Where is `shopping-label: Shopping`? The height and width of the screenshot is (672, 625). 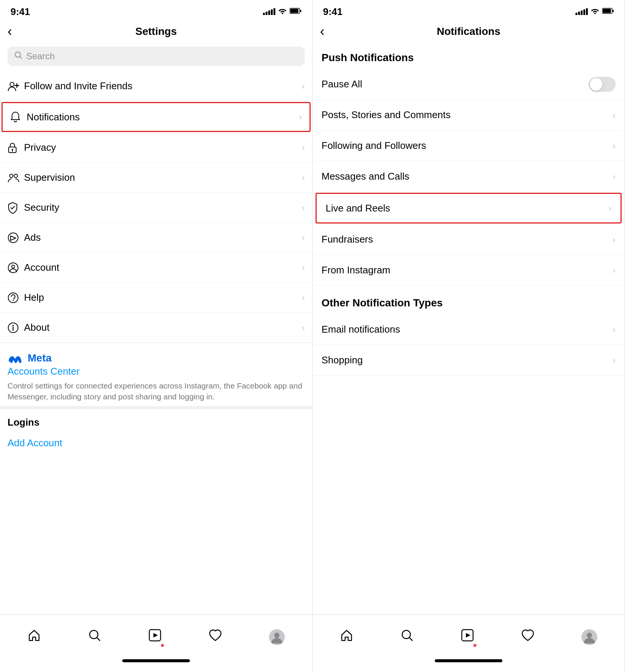 shopping-label: Shopping is located at coordinates (467, 360).